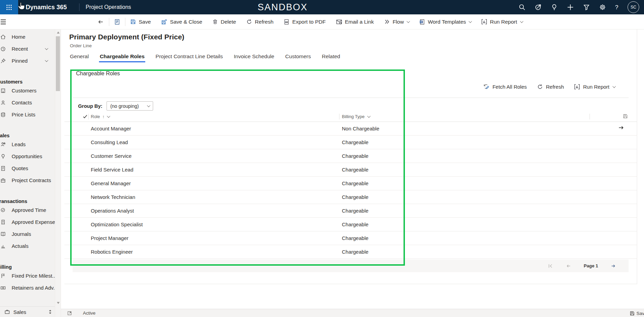  I want to click on form-footer: Active Save, so click(352, 313).